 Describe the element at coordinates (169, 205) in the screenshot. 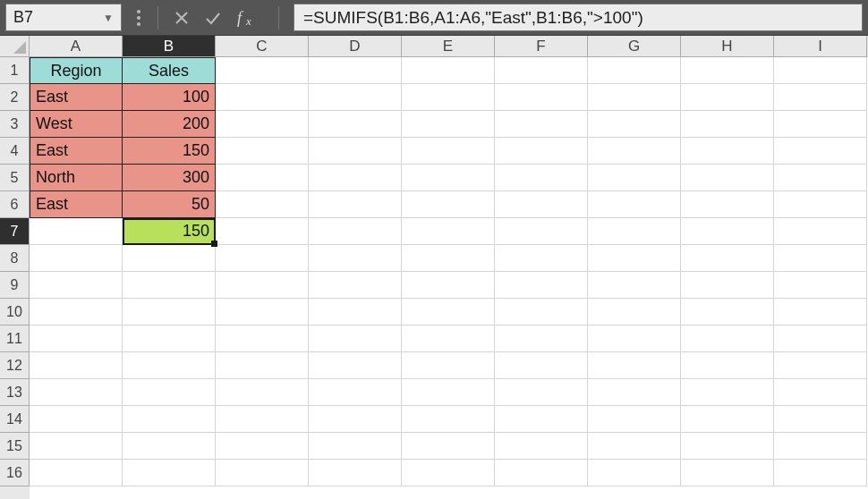

I see `cell-B6: 50` at that location.